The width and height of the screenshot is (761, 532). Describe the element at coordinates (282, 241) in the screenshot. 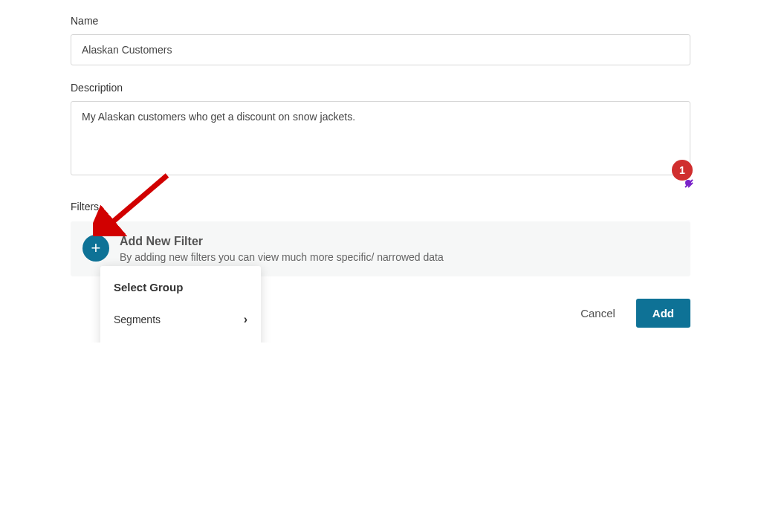

I see `filter-title: Add New Filter` at that location.